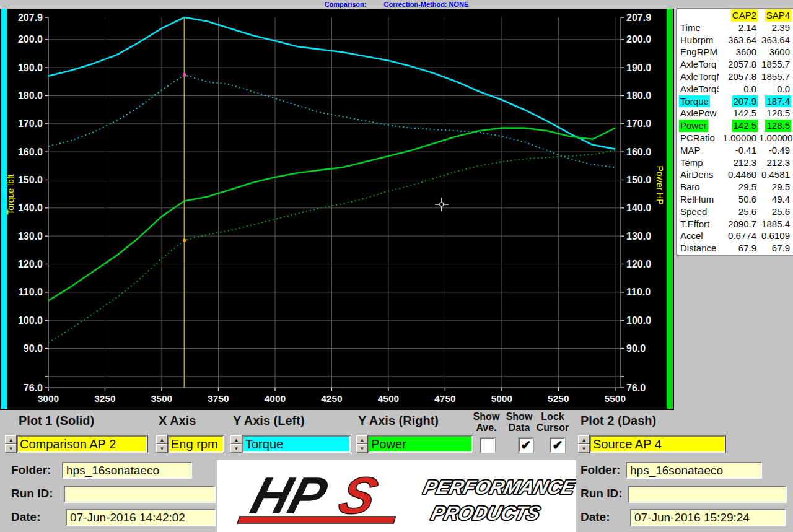 The height and width of the screenshot is (532, 793). I want to click on plot2-value-field: Source AP 4, so click(658, 444).